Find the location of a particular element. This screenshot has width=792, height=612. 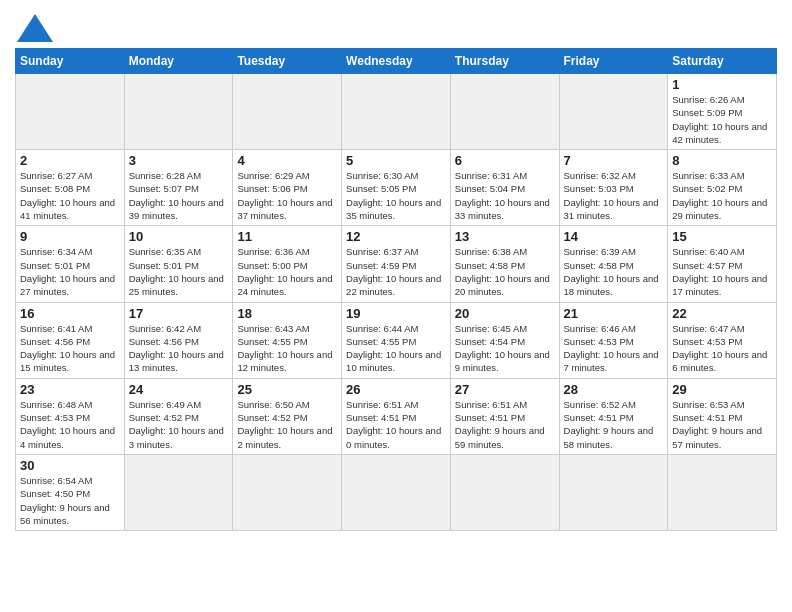

day-info: Sunrise: 6:50 AMSunset: 4:52 PMDaylight:… is located at coordinates (287, 424).